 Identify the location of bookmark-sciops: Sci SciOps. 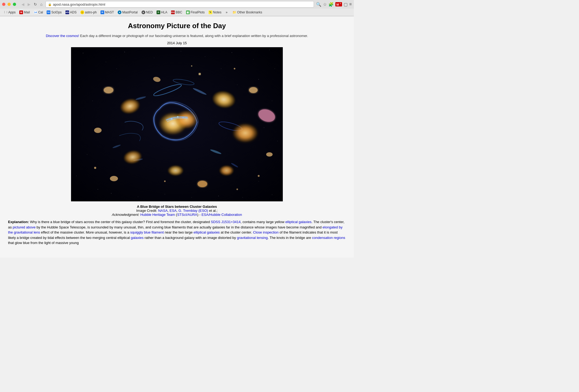
(54, 12).